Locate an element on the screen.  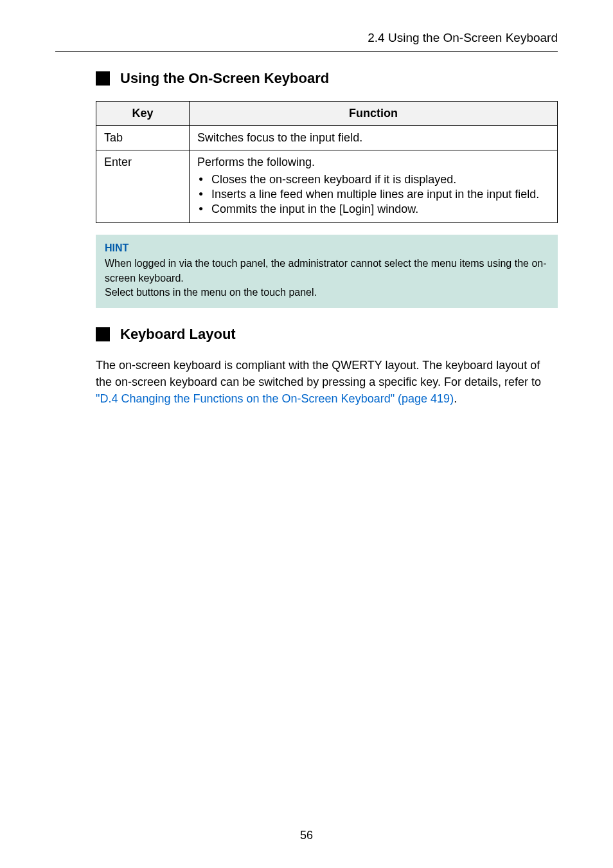
cross-reference-link: "D.4 Changing the Functions on the On-Sc… is located at coordinates (275, 399).